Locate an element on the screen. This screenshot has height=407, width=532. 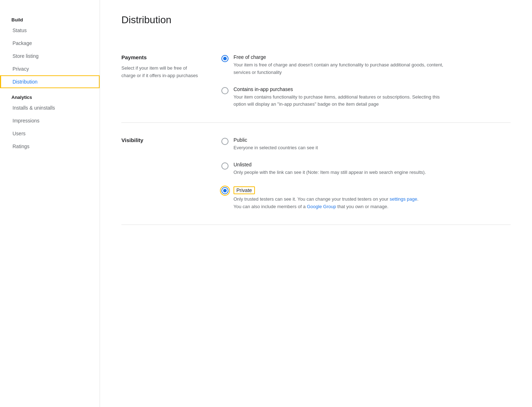
visibility-private-title: Private is located at coordinates (326, 190).